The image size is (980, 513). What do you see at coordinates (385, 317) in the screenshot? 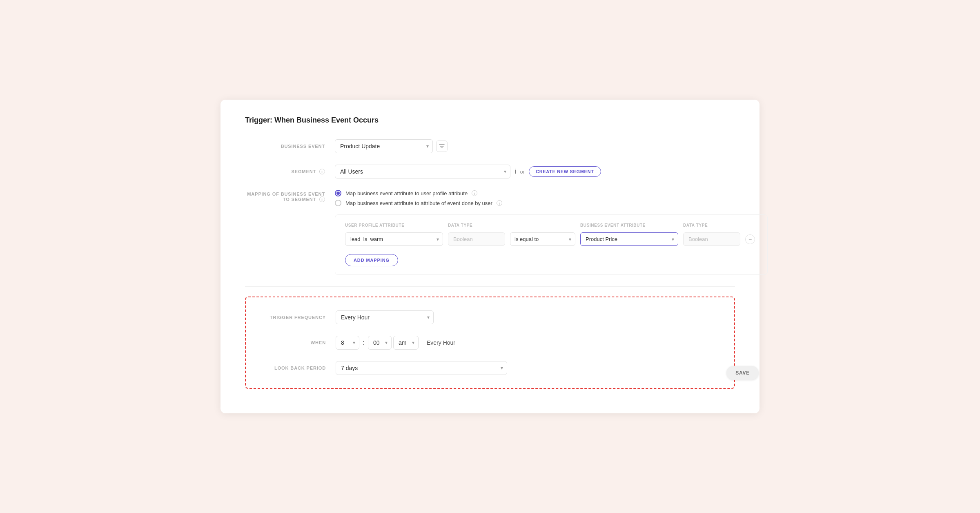
I see `trigger-frequency-select-wrapper: Every Hour Every Day Every Week Every Mo…` at bounding box center [385, 317].